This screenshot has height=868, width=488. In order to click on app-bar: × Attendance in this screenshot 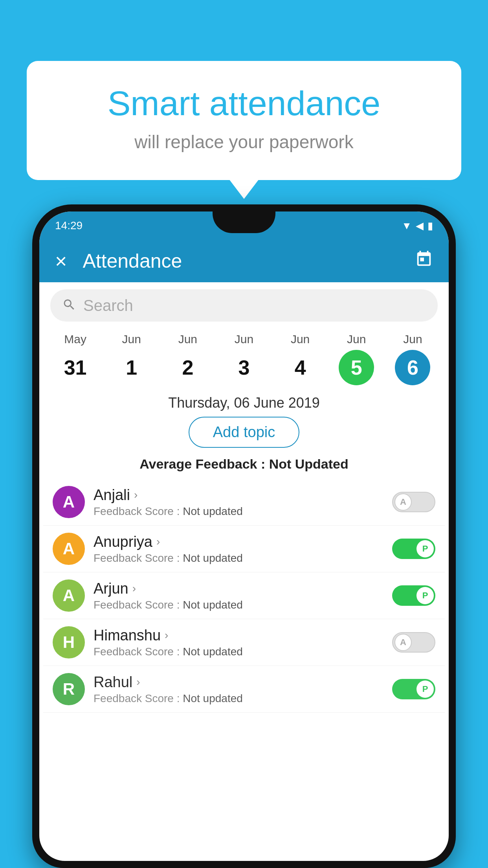, I will do `click(244, 261)`.